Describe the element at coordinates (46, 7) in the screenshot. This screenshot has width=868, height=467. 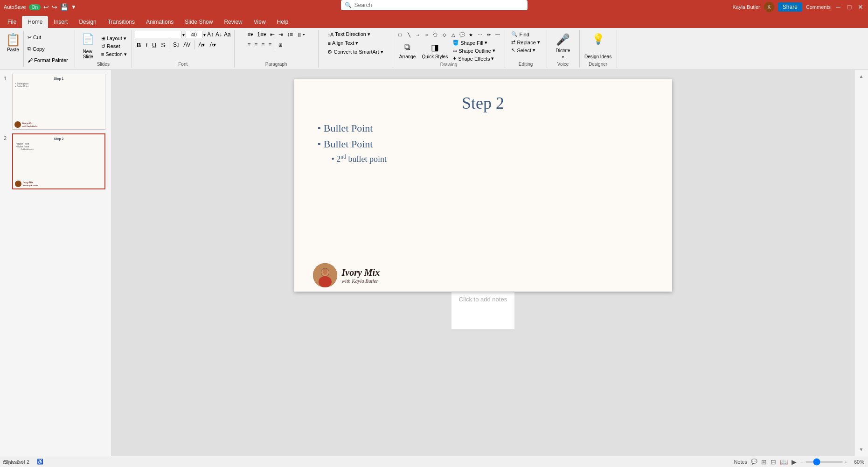
I see `undo-icon: ↩` at that location.